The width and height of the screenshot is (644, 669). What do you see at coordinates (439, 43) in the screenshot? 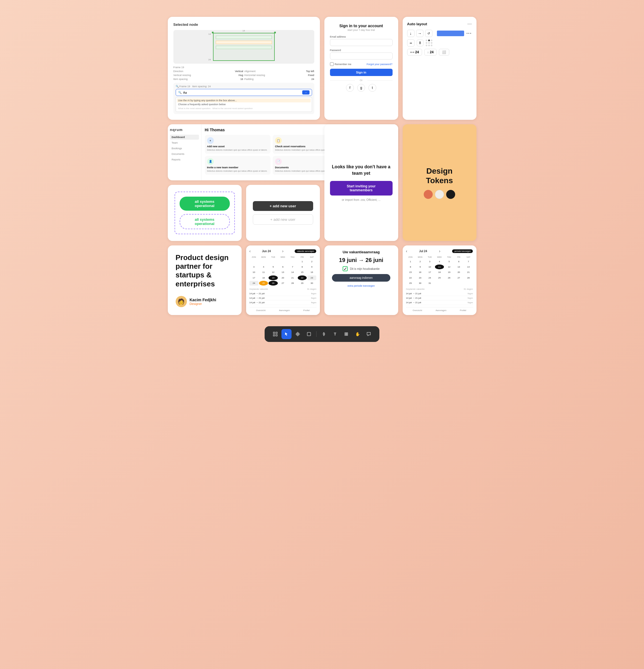
I see `al-controls: ↓ → ↺ ··· ⇔ 8` at bounding box center [439, 43].